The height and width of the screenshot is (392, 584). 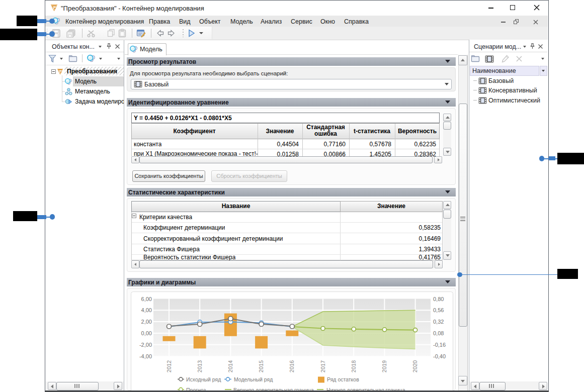 I want to click on svg-text: -0,40, so click(x=440, y=356).